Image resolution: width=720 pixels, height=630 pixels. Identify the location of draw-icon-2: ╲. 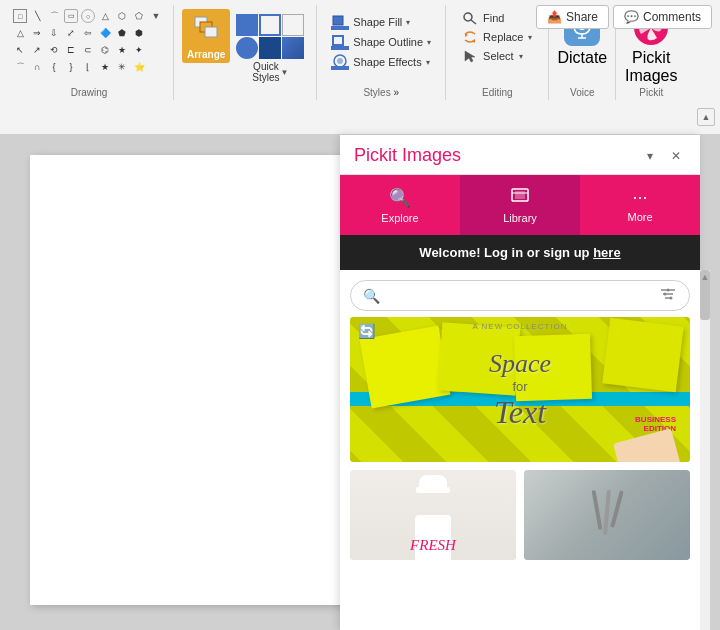
(37, 16).